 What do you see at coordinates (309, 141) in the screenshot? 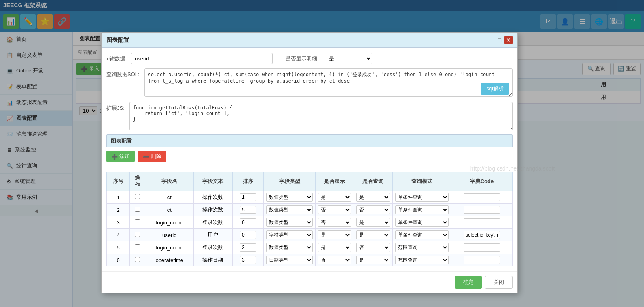
I see `inner-section-title: 图表配置` at bounding box center [309, 141].